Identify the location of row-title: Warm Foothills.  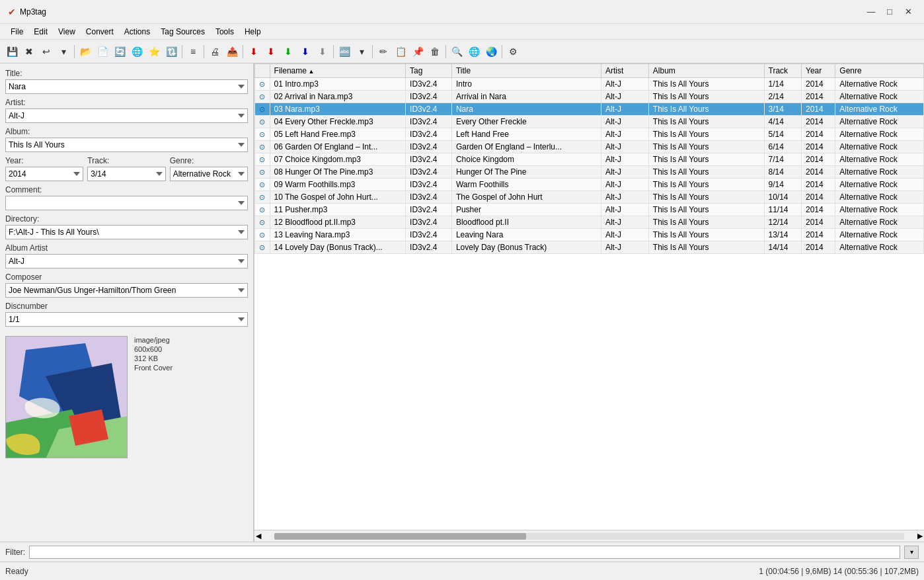
(526, 185).